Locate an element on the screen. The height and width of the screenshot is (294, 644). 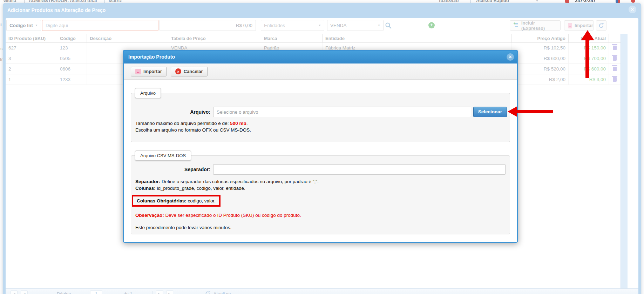
separador-input is located at coordinates (359, 169).